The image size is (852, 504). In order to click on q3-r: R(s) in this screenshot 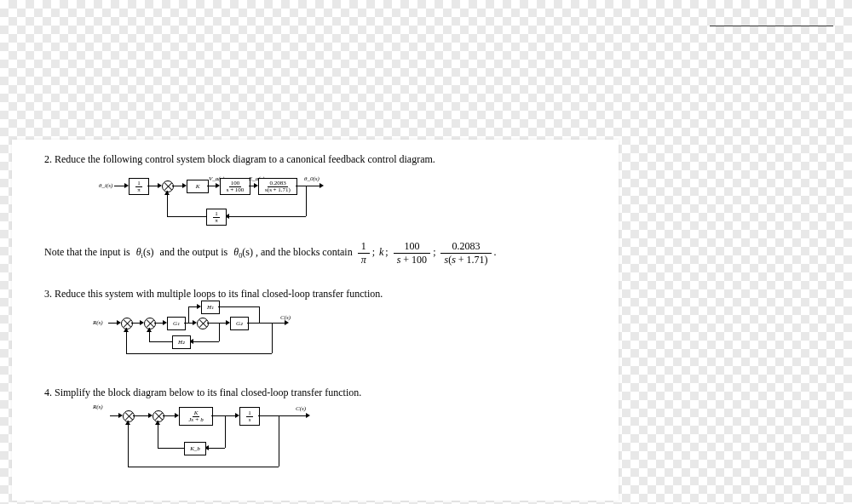, I will do `click(98, 323)`.